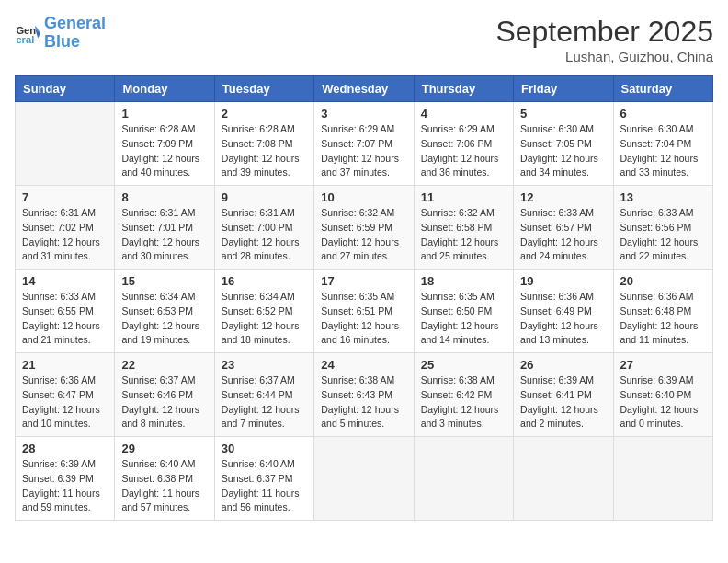  Describe the element at coordinates (65, 228) in the screenshot. I see `calendar-cell: 7Sunrise: 6:31 AM Sunset: 7:02 PM Daylig…` at that location.